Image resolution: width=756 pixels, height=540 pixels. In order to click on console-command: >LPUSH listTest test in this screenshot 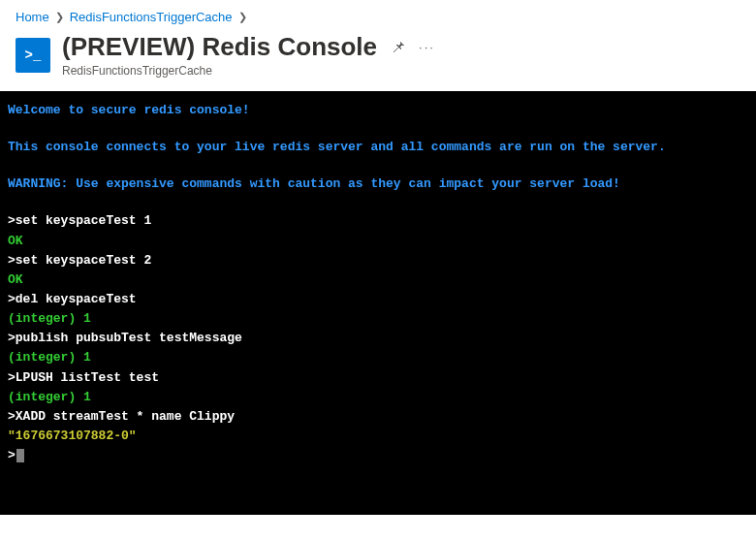, I will do `click(378, 378)`.